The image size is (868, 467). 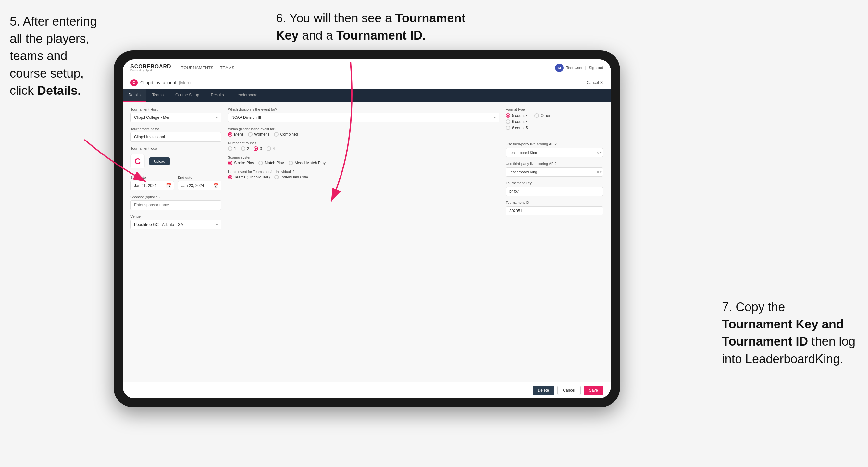 What do you see at coordinates (601, 172) in the screenshot?
I see `api2-chevron-icon: ▾` at bounding box center [601, 172].